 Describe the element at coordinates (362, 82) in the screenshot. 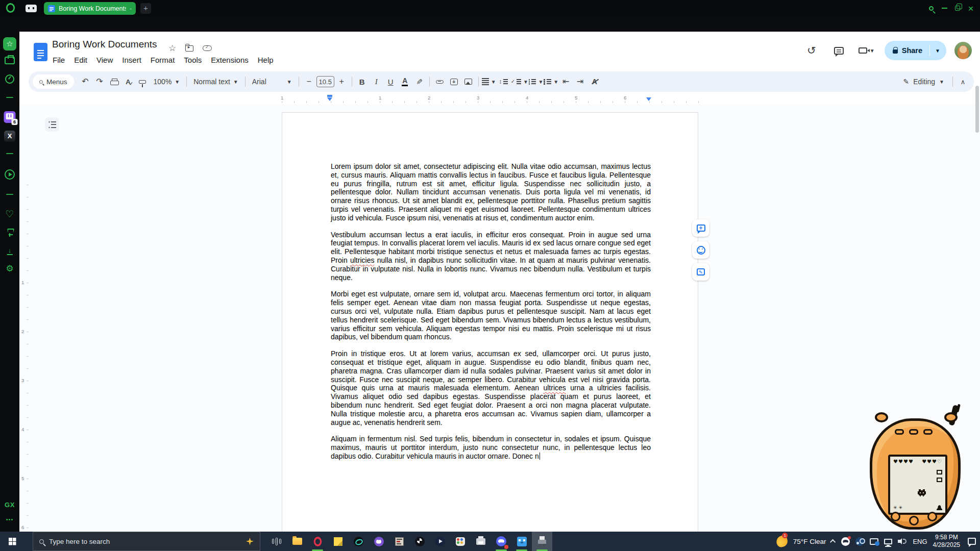

I see `bold-button: B` at that location.